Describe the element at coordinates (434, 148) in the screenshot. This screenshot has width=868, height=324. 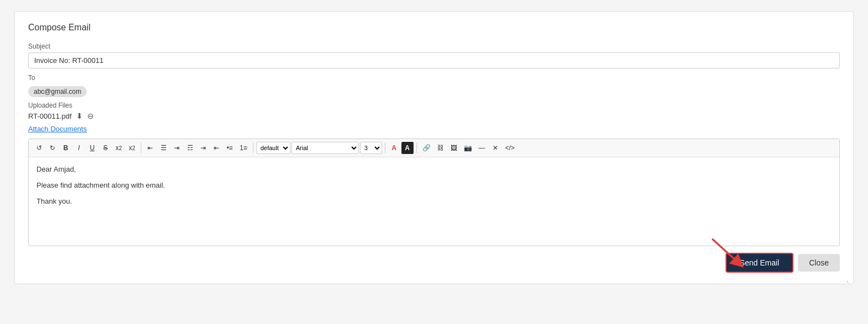
I see `toolbar: ↺ ↻ B I U S x2 x2 ⇤ ☰ ⇥ ☶ ⇥ ⇤ •≡ 1≡ defa…` at that location.